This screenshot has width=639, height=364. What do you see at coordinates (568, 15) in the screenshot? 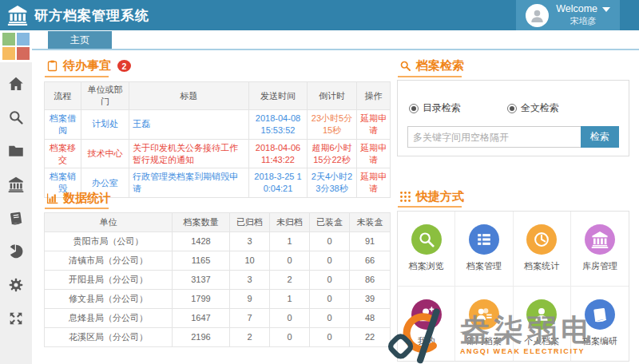
I see `user-menu: Welcome 宋培彦` at bounding box center [568, 15].